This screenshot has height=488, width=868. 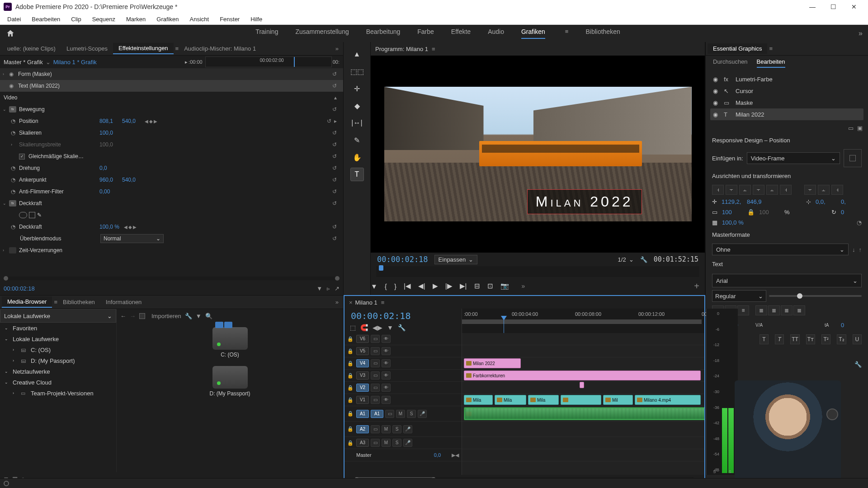 I want to click on razor-tool: ◆, so click(x=357, y=106).